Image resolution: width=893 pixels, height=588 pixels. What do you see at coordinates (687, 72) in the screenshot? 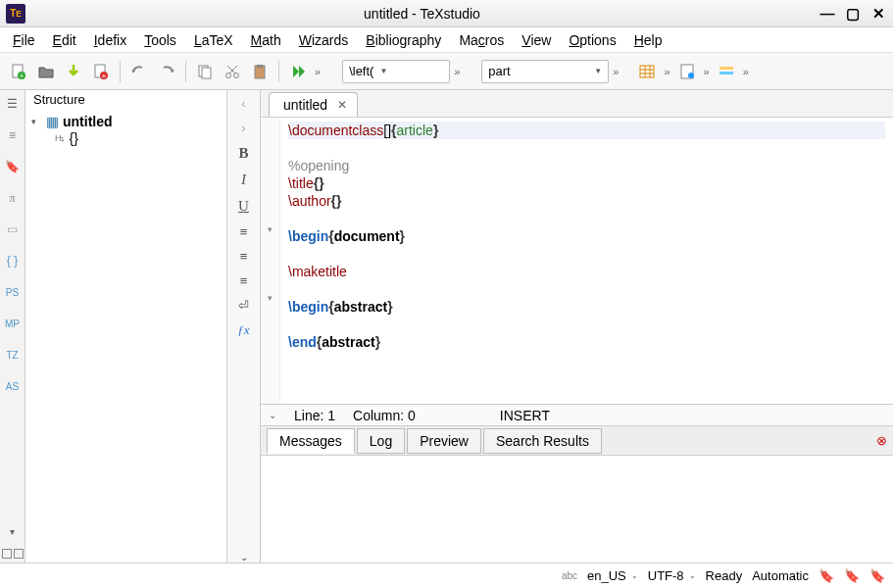
I see `pdf-button` at bounding box center [687, 72].